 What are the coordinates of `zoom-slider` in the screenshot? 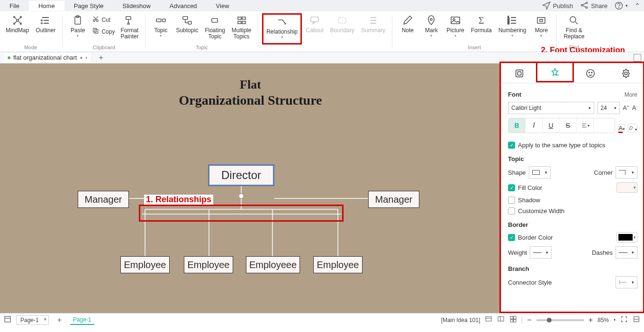 It's located at (560, 320).